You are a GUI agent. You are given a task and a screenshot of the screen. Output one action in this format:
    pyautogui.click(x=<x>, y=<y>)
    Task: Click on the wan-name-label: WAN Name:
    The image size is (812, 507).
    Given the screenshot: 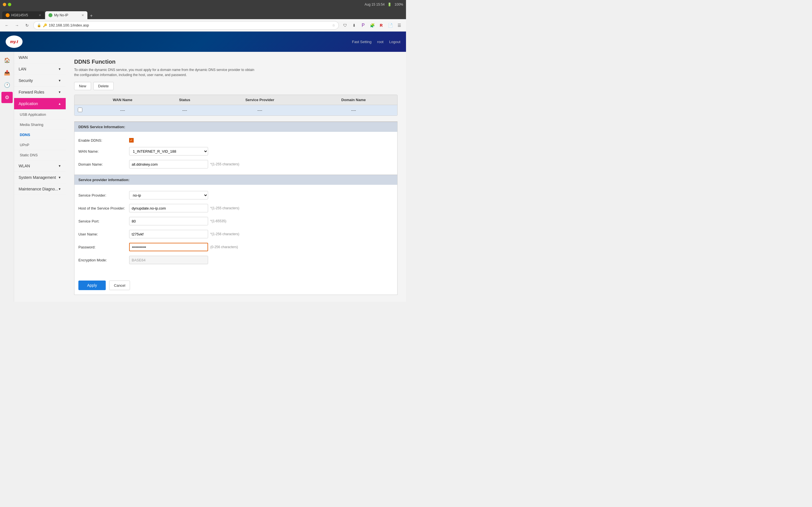 What is the action you would take?
    pyautogui.click(x=104, y=152)
    